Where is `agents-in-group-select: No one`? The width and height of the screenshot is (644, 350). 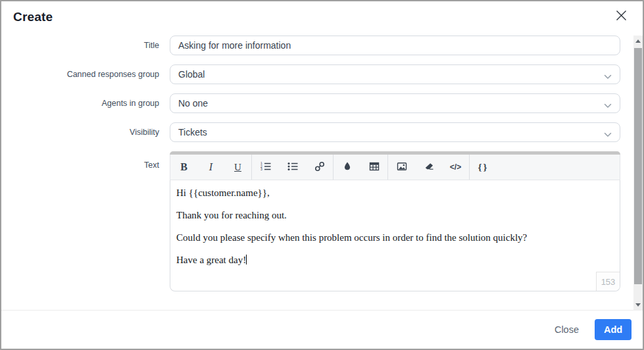
agents-in-group-select: No one is located at coordinates (395, 103).